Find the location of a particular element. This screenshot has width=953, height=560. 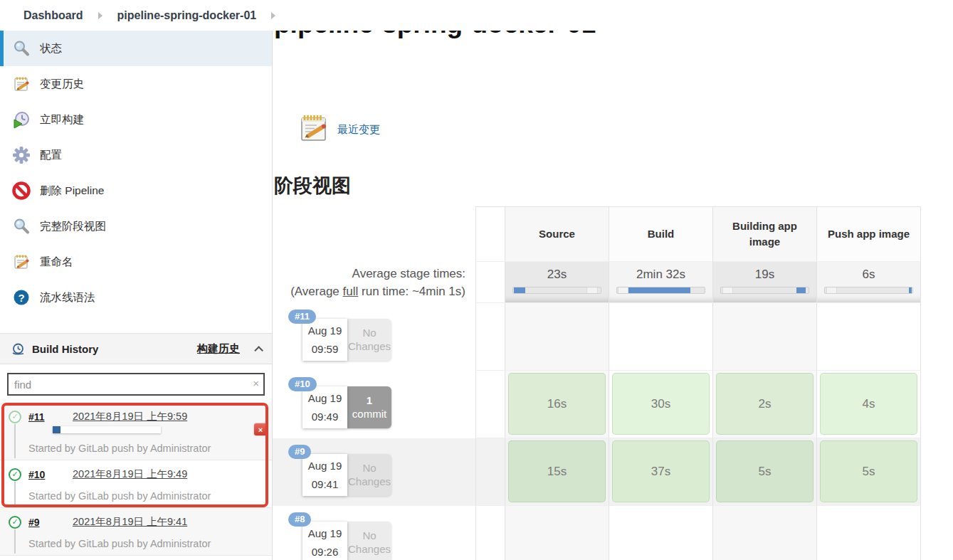

sidebar-item: 立即构建 is located at coordinates (136, 120).